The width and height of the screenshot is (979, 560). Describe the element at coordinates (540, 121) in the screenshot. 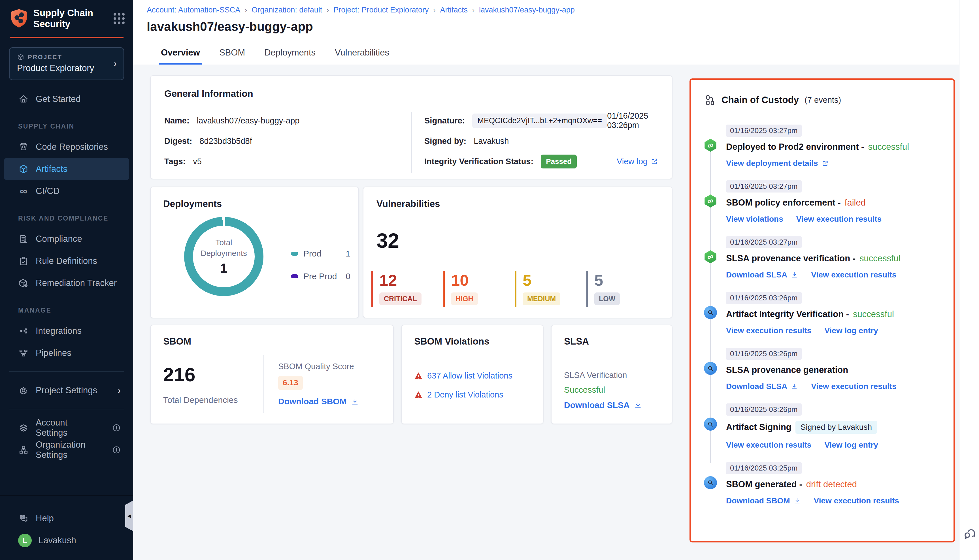

I see `gi-signature-value: MEQCICde2VjIT...bL+2+mqnOXw==` at that location.